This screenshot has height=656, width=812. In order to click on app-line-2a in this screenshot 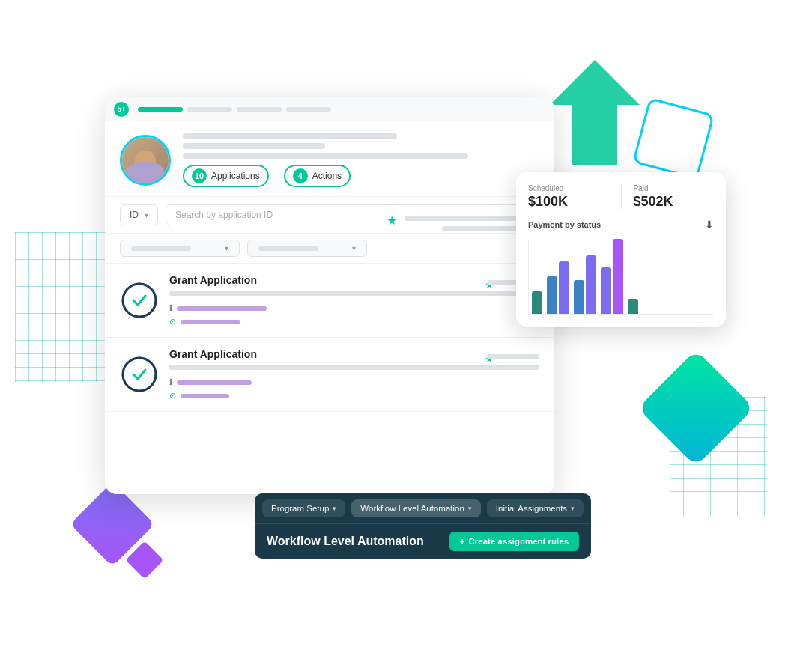, I will do `click(354, 367)`.